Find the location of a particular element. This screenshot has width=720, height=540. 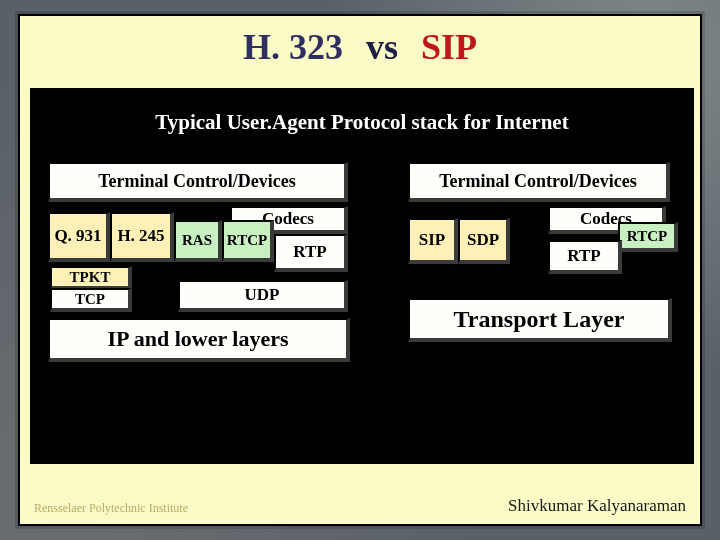

h323-h245-box: H. 245 is located at coordinates (142, 237).